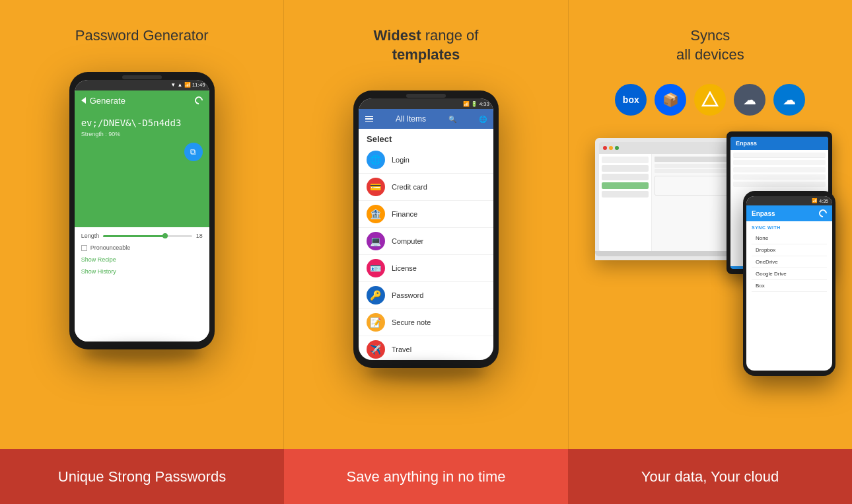 The height and width of the screenshot is (504, 852). I want to click on finance-label: Finance, so click(404, 214).